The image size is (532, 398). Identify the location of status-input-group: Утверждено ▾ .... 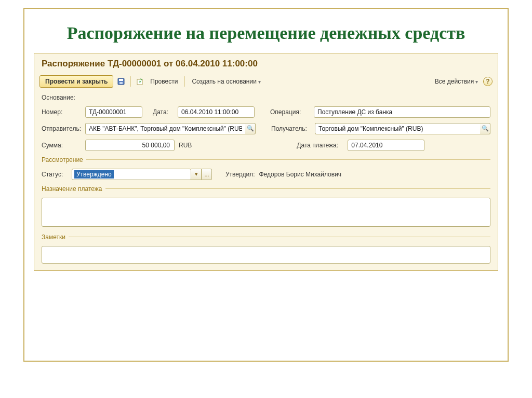
(142, 174).